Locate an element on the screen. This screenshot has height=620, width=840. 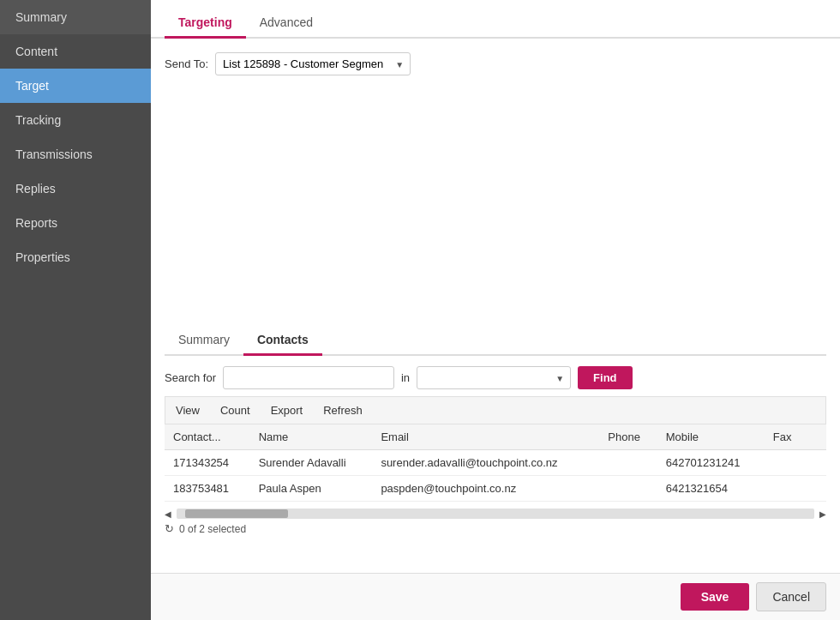
cell-mobile-1: 6421321654 is located at coordinates (711, 489).